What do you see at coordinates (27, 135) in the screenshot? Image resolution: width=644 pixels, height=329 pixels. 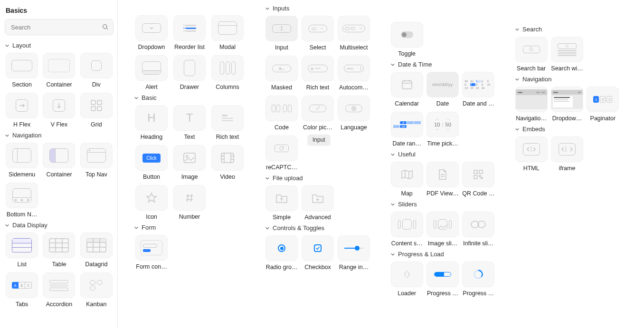 I see `section-title: Navigation` at bounding box center [27, 135].